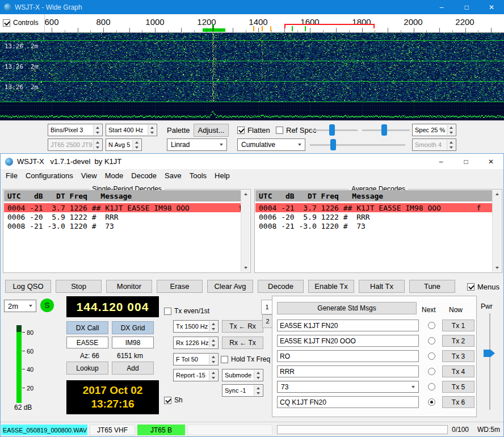 This screenshot has height=437, width=504. I want to click on tune-button: Tune, so click(432, 286).